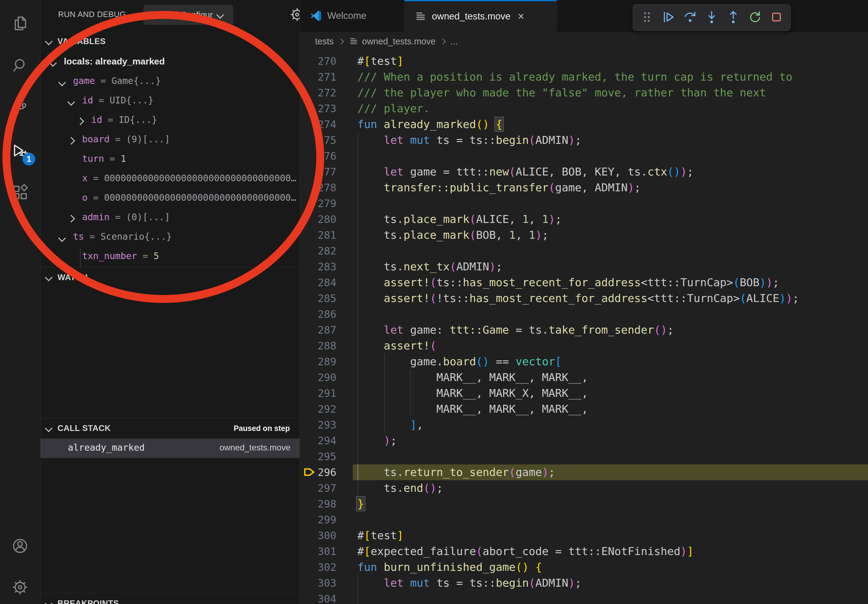 The image size is (868, 604). I want to click on code-line-296: 296 ts.return_to_sender(game);, so click(584, 472).